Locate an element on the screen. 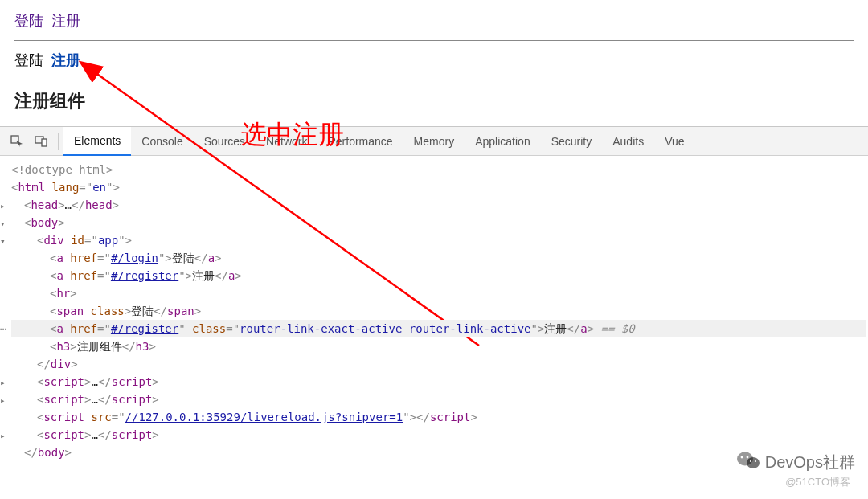 This screenshot has width=868, height=499. dom-html-open: <html lang="en"> is located at coordinates (439, 187).